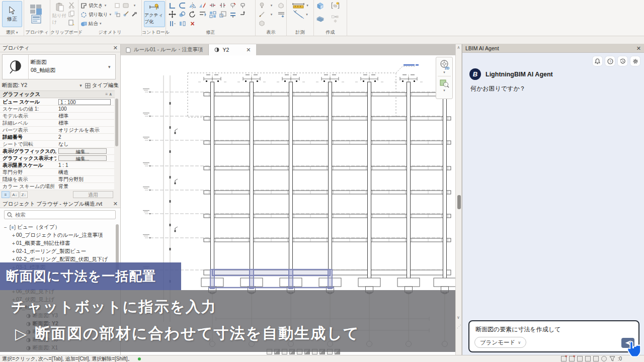  Describe the element at coordinates (459, 47) in the screenshot. I see `scroll-up-icon: ∧` at that location.